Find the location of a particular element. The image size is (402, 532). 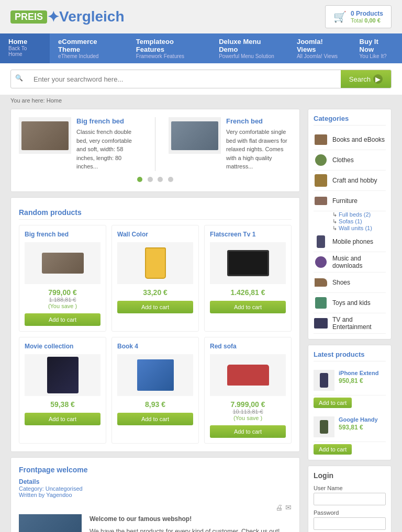

cat-mobile-label: Mobile phones is located at coordinates (353, 242).